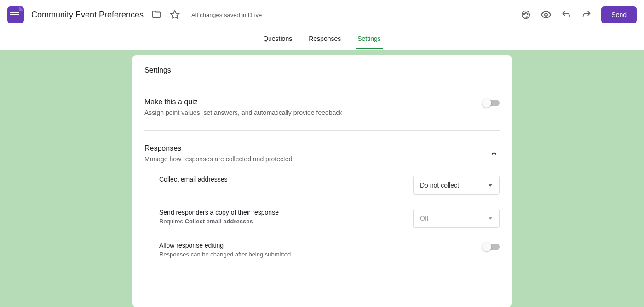 This screenshot has height=307, width=644. Describe the element at coordinates (166, 15) in the screenshot. I see `header-title-icons` at that location.